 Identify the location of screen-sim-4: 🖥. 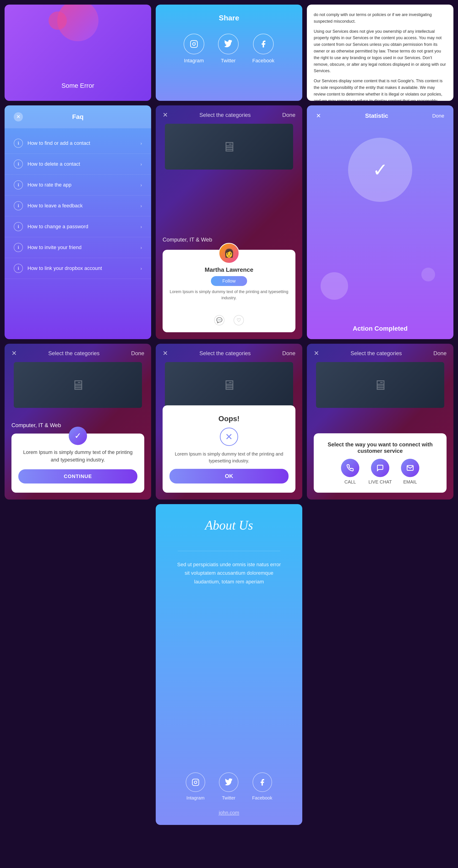
(380, 385).